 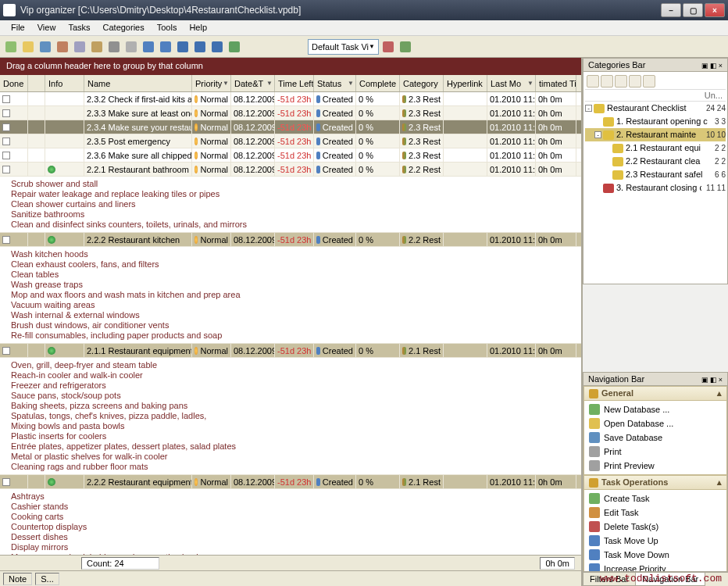 I want to click on nav-item: Save Database, so click(x=655, y=438).